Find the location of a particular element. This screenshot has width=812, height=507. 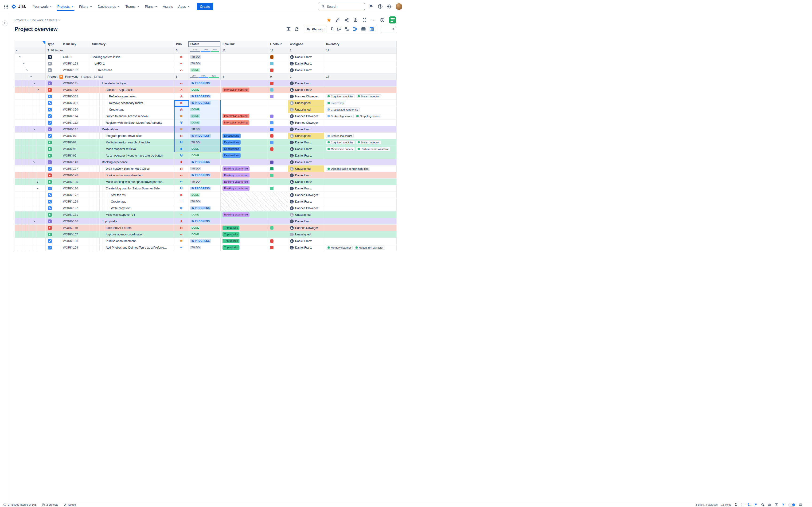

issue-row: WORK-98Multi-destination search UI mobil… is located at coordinates (205, 143).